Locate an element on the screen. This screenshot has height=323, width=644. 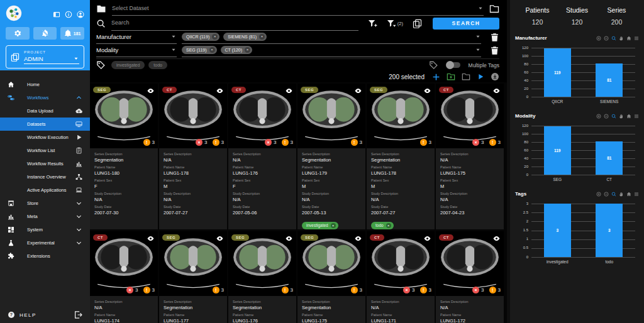
help-icon: ? is located at coordinates (11, 315).